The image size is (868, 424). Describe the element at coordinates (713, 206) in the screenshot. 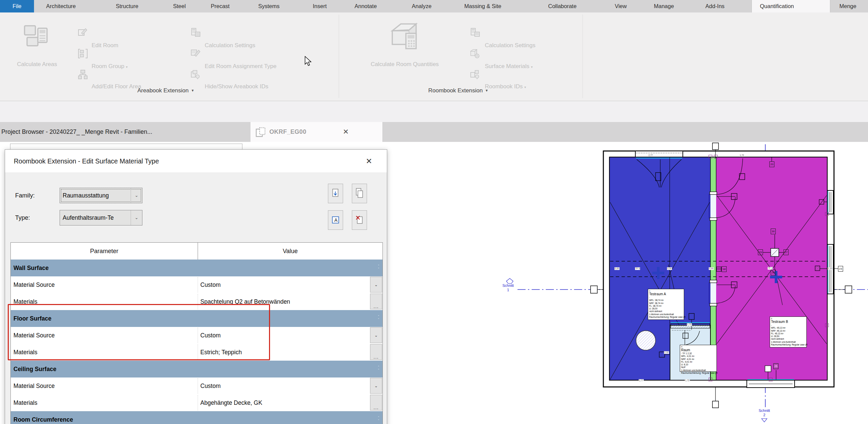

I see `door-opening` at that location.